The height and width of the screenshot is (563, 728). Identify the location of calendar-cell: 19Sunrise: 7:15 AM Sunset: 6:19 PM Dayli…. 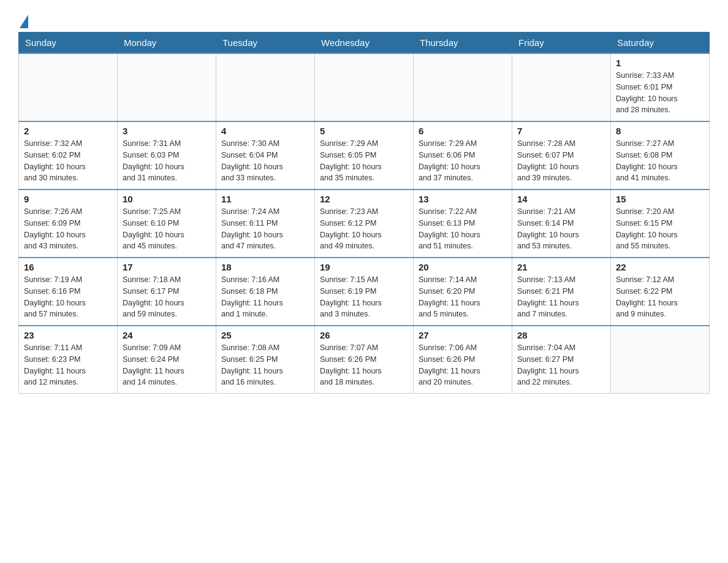
(364, 292).